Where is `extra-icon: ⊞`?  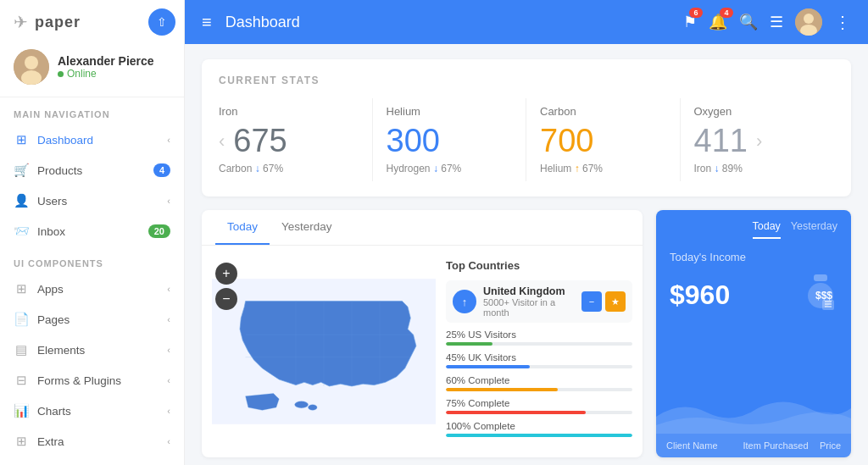 extra-icon: ⊞ is located at coordinates (21, 441).